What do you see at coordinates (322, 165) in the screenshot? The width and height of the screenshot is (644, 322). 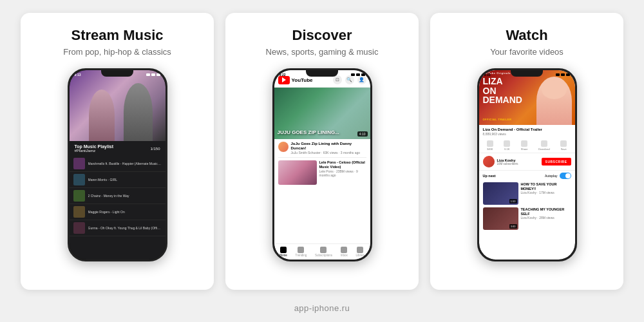 I see `phone-discover: 9:22 YouTube ⊡` at bounding box center [322, 165].